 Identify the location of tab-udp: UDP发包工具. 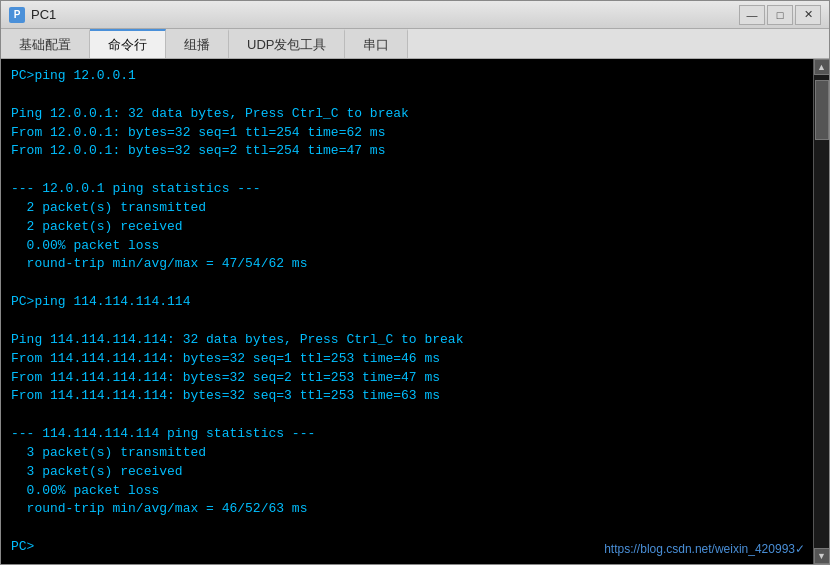
(287, 44).